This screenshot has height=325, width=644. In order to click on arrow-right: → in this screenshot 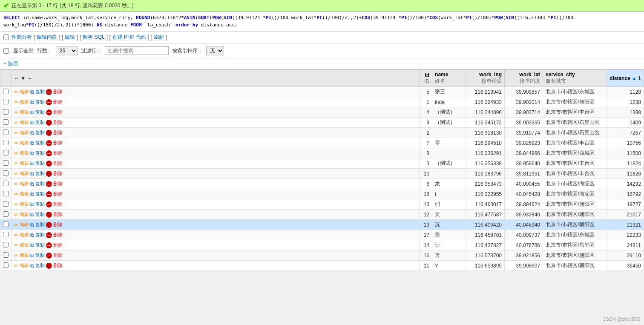, I will do `click(30, 78)`.